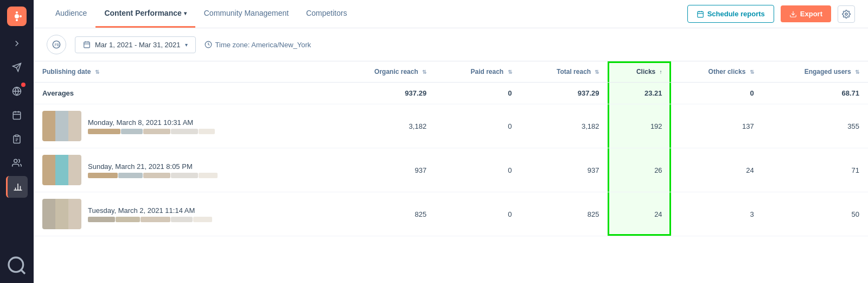 This screenshot has width=868, height=283. What do you see at coordinates (17, 91) in the screenshot?
I see `globe-icon` at bounding box center [17, 91].